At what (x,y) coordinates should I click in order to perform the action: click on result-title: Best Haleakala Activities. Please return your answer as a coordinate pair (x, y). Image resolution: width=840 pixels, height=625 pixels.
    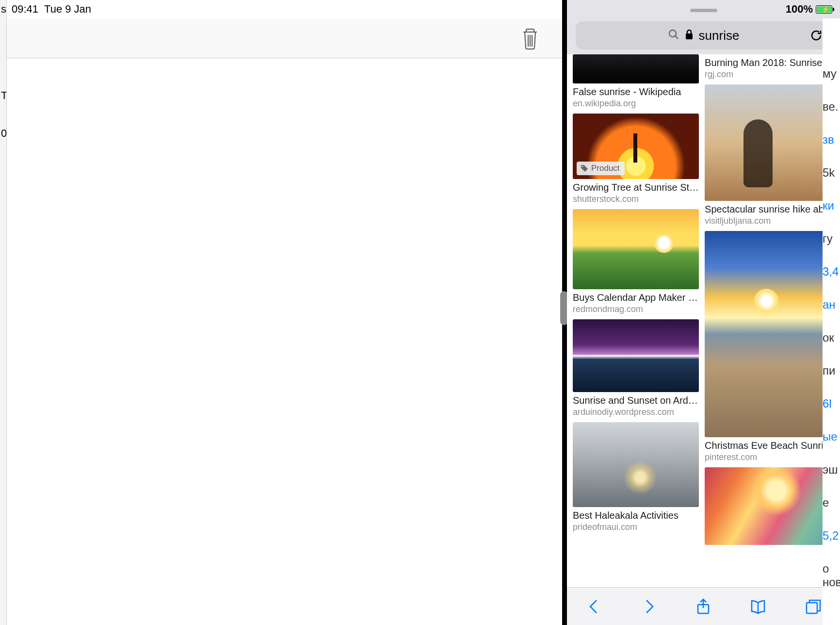
    Looking at the image, I should click on (636, 515).